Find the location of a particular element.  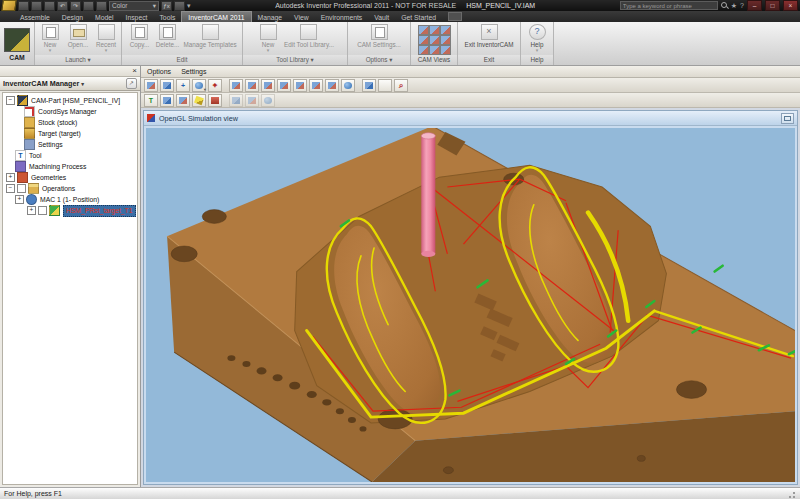

front-view-icon is located at coordinates (268, 86).